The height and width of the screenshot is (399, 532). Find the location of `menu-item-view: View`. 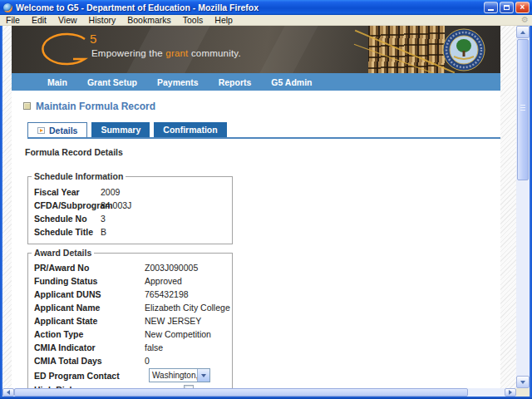

menu-item-view: View is located at coordinates (68, 20).